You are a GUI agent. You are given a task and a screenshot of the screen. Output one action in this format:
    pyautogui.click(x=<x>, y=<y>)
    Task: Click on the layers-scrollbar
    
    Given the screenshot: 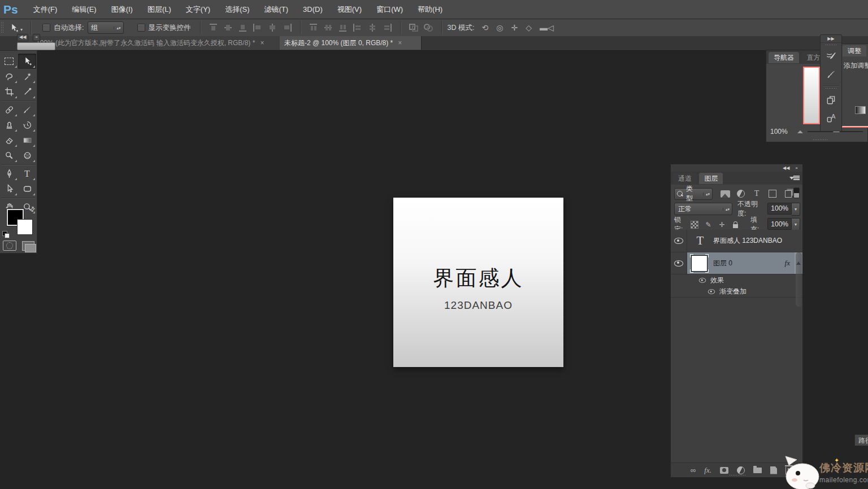 What is the action you would take?
    pyautogui.click(x=799, y=280)
    